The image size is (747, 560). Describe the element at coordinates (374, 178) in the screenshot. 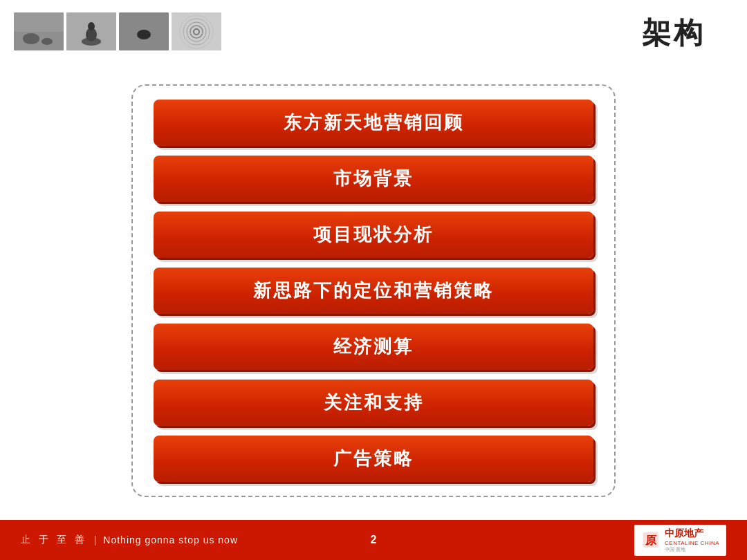

I see `menu-item-2: 市场背景` at that location.